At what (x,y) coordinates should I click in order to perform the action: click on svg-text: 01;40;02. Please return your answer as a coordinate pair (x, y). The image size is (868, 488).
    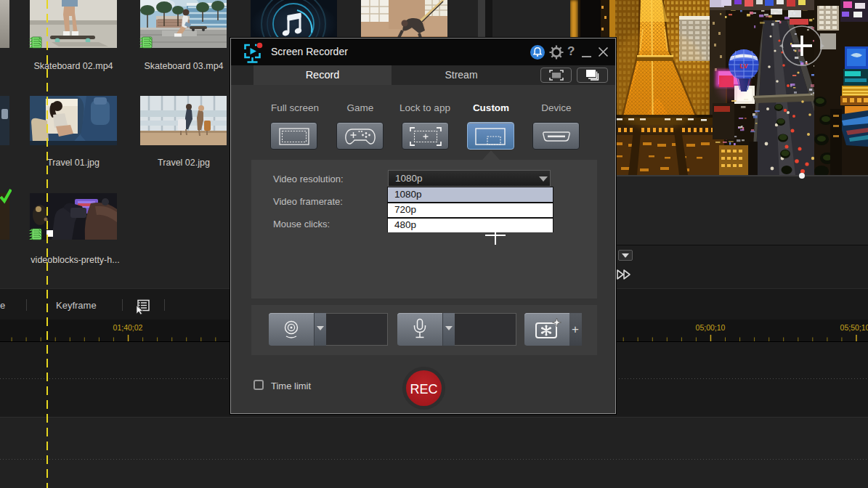
    Looking at the image, I should click on (128, 328).